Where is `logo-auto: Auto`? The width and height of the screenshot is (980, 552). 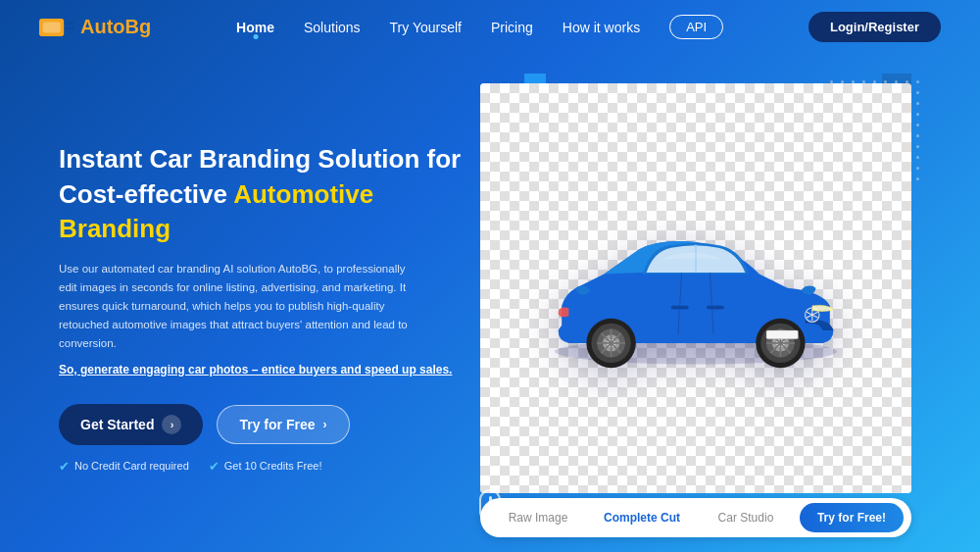 logo-auto: Auto is located at coordinates (103, 26).